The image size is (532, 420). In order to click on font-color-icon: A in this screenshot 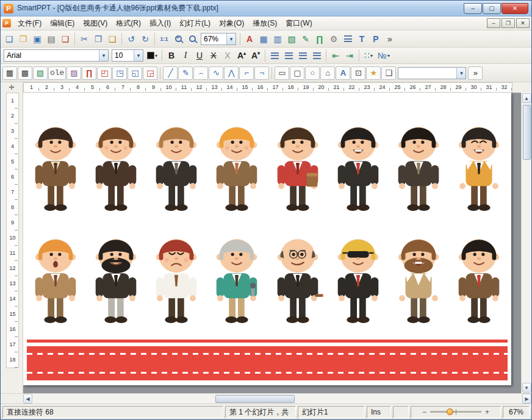, I will do `click(250, 39)`.